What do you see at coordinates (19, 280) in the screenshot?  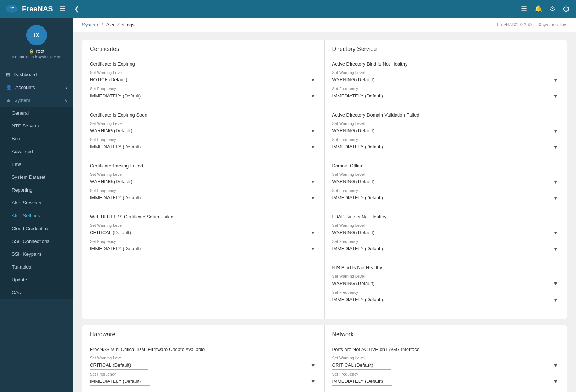 I see `update-label: Update` at bounding box center [19, 280].